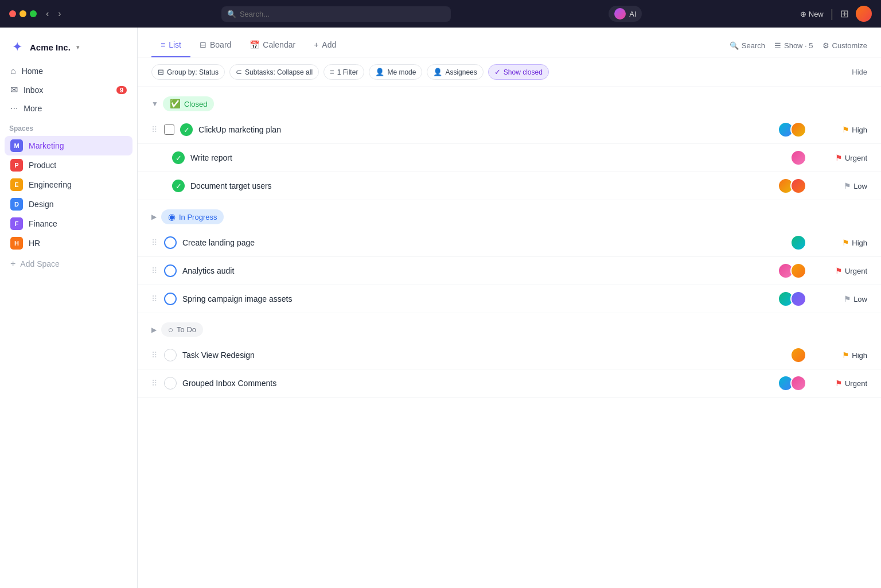 This screenshot has height=588, width=881. What do you see at coordinates (844, 14) in the screenshot?
I see `grid-button: ⊞` at bounding box center [844, 14].